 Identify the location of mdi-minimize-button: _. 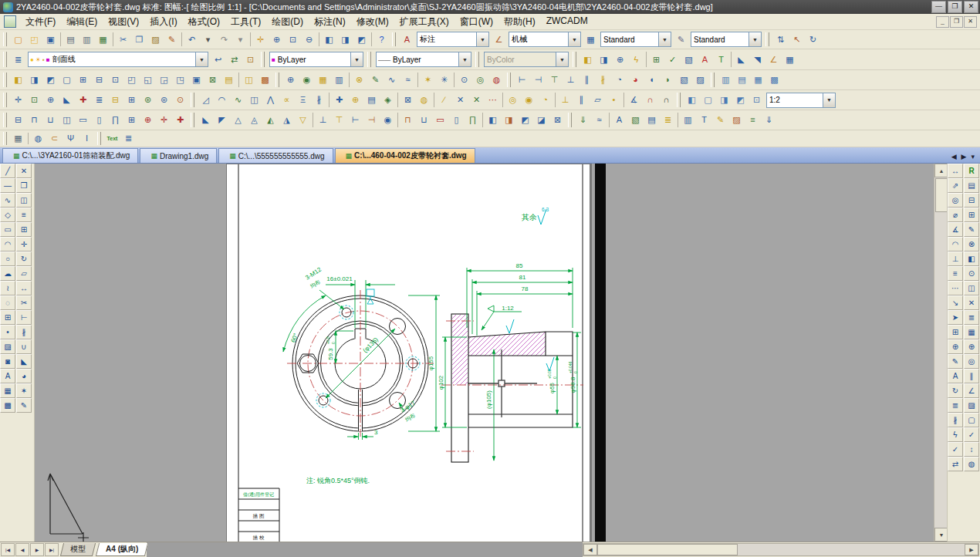
(943, 22).